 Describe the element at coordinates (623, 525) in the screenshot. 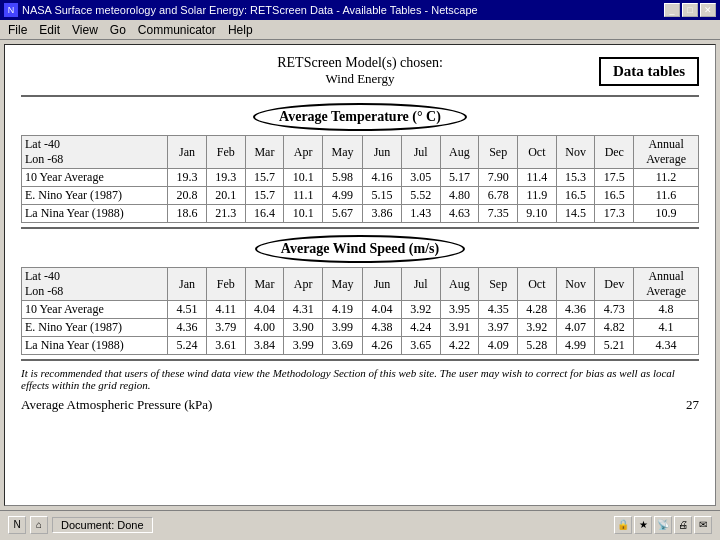

I see `security-icon: 🔒` at that location.